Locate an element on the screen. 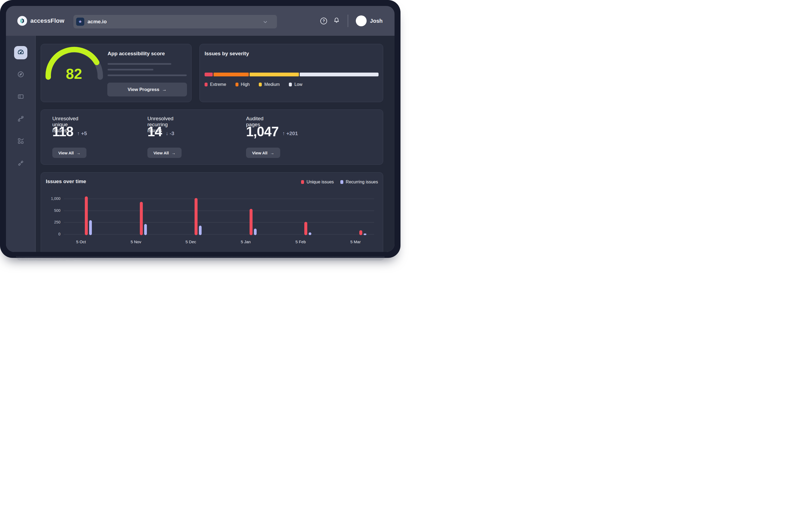 Image resolution: width=801 pixels, height=532 pixels. user-menu: Josh is located at coordinates (369, 21).